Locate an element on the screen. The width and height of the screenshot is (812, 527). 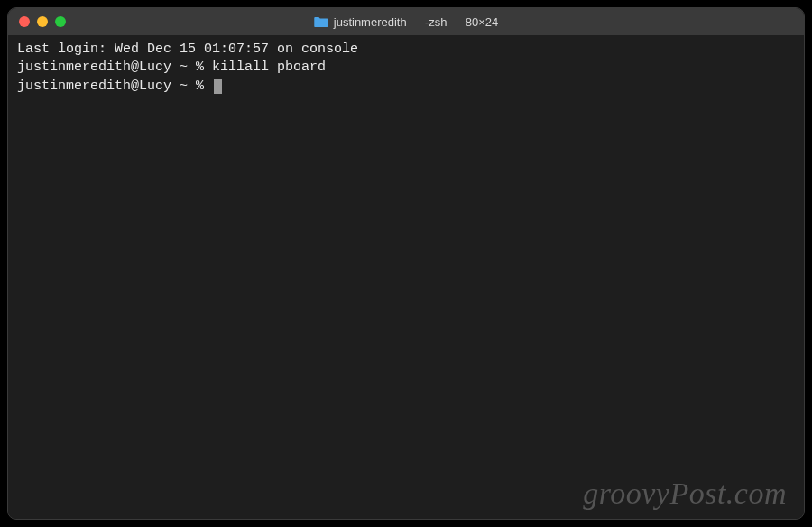
terminal-line: justinmeredith@Lucy ~ % killall pboard is located at coordinates (406, 68).